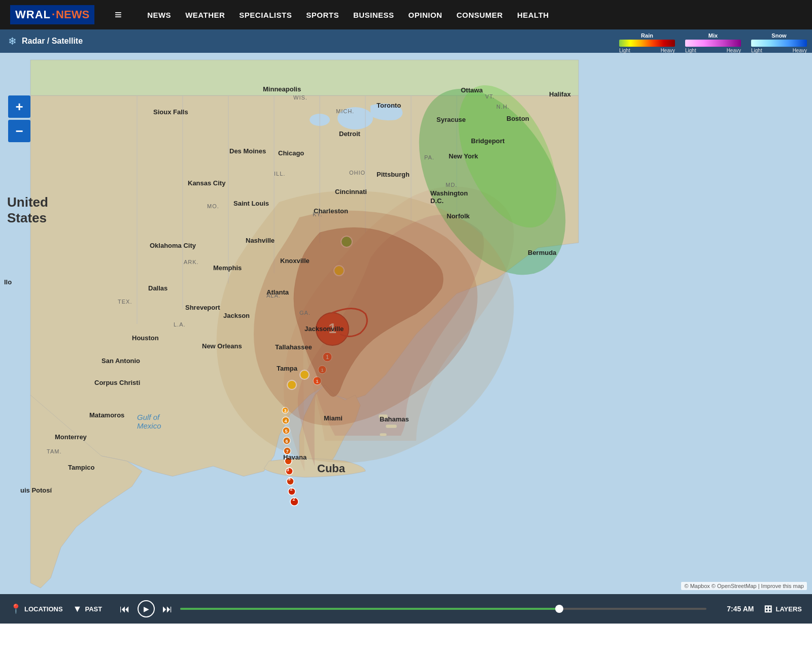 The width and height of the screenshot is (812, 653). Describe the element at coordinates (647, 43) in the screenshot. I see `legend-rain: Rain Light Heavy` at that location.